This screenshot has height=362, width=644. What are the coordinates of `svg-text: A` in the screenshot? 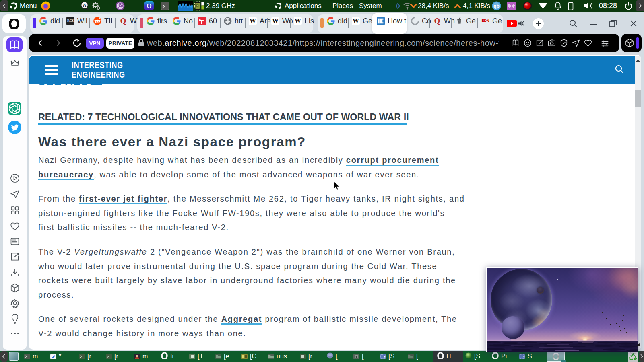 It's located at (85, 6).